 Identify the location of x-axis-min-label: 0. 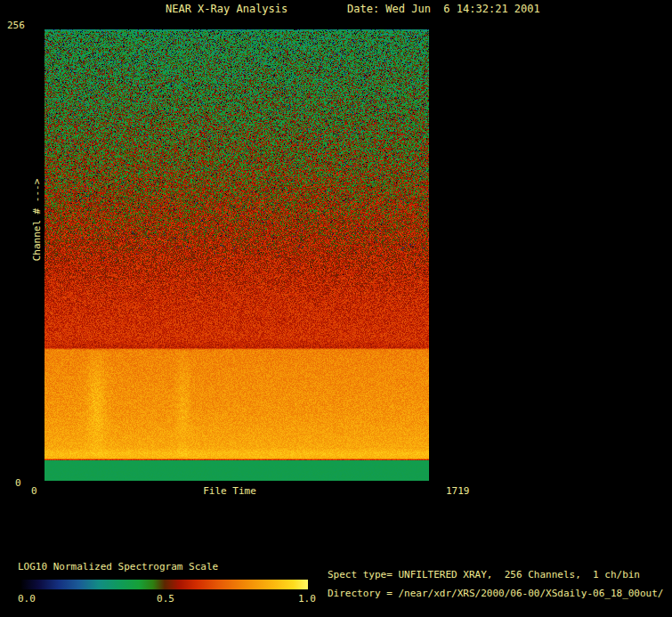
(34, 491).